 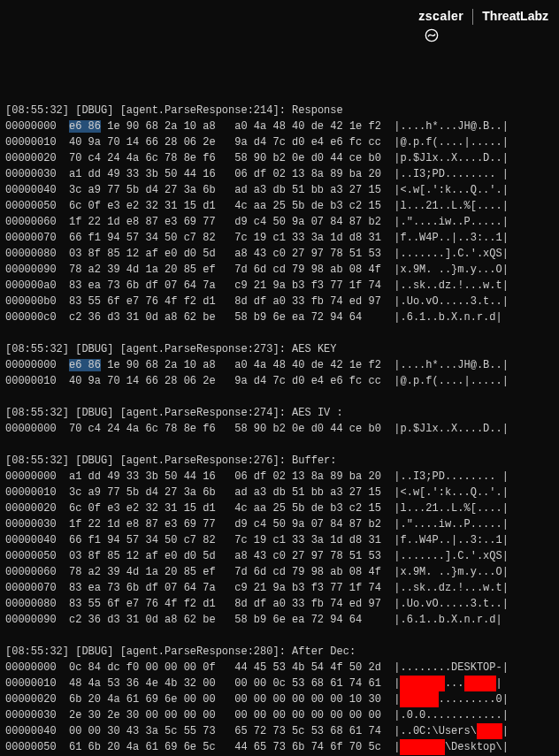 What do you see at coordinates (225, 699) in the screenshot?
I see `hex-bytes: 6b 20 4a 61 69 6e 00 00 00 00 00 00 00 0…` at bounding box center [225, 699].